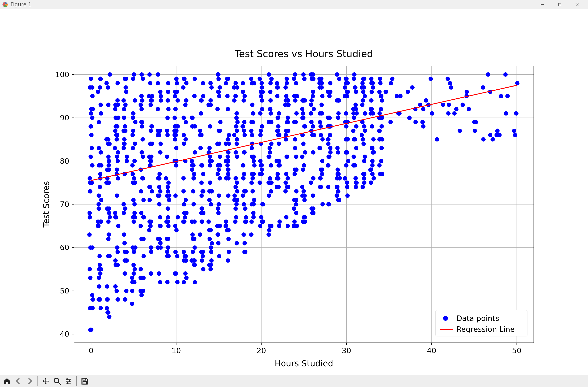 This screenshot has width=588, height=387. I want to click on toolbar-configure-button, so click(68, 381).